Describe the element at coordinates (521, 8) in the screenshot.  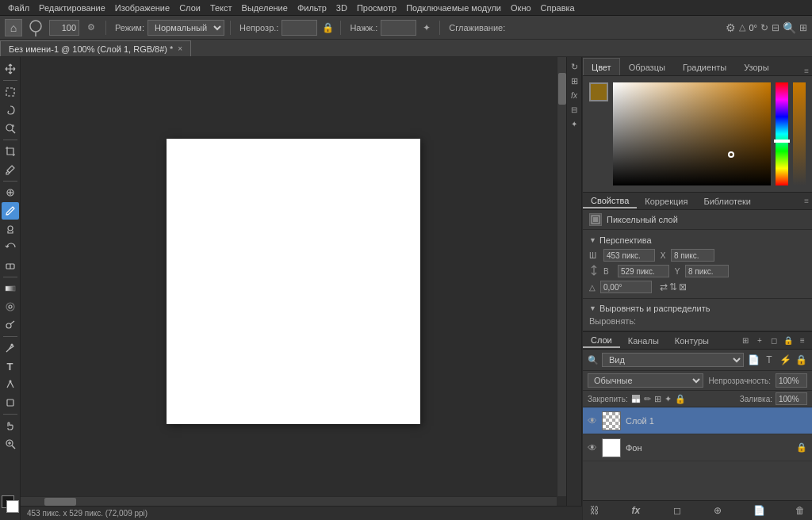
I see `menu-window: Окно` at that location.